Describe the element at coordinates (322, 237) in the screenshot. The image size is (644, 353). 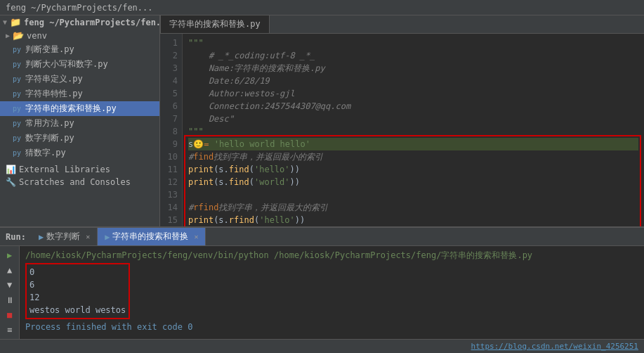
I see `run-tabs: Run: ▶ 数字判断 ✕ ▶ 字符串的搜索和替换 ✕` at that location.